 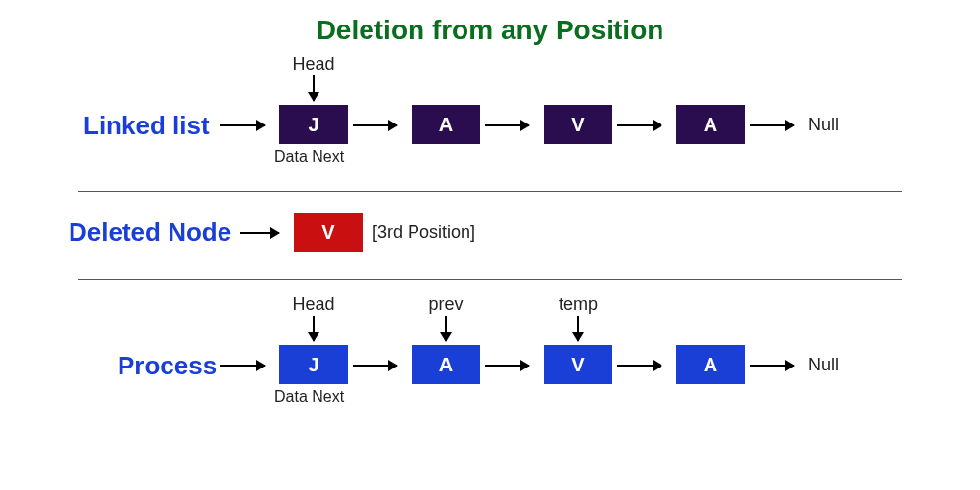 What do you see at coordinates (150, 233) in the screenshot?
I see `deleted-node-label: Deleted Node` at bounding box center [150, 233].